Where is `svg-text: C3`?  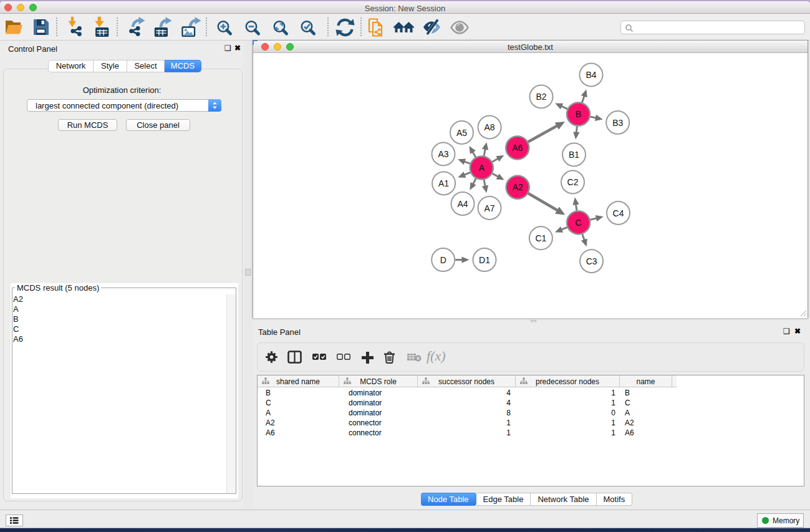 svg-text: C3 is located at coordinates (592, 261).